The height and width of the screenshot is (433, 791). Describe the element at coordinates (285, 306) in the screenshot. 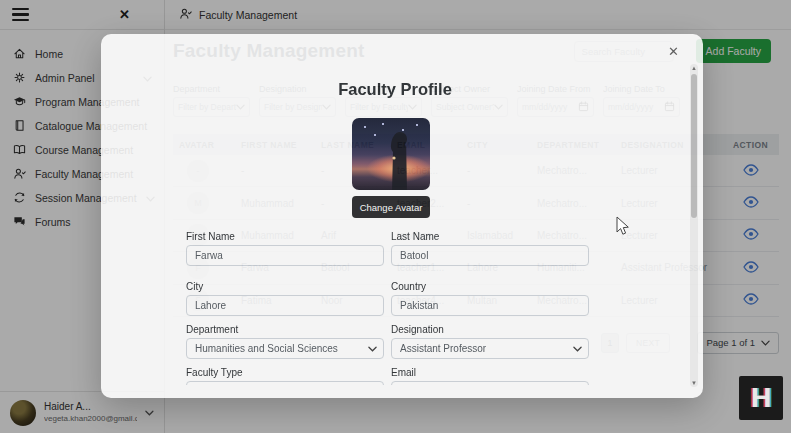

I see `city-field` at that location.